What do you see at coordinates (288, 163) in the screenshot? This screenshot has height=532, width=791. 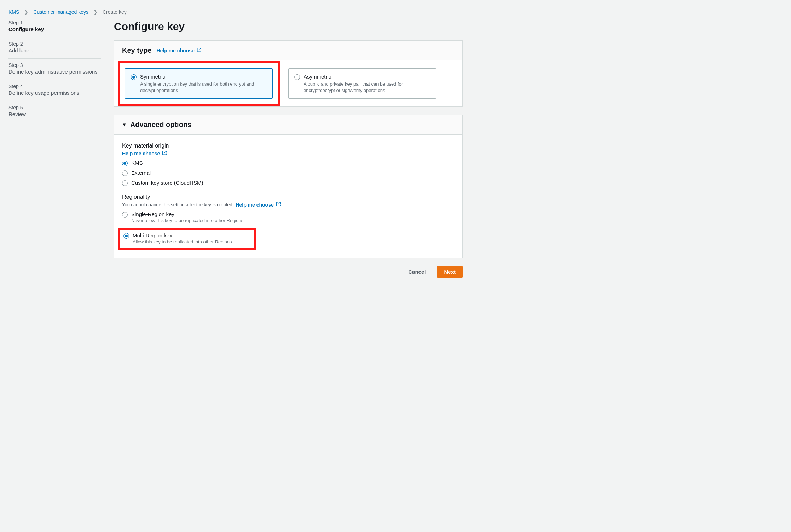 I see `kmo-kms: KMS` at bounding box center [288, 163].